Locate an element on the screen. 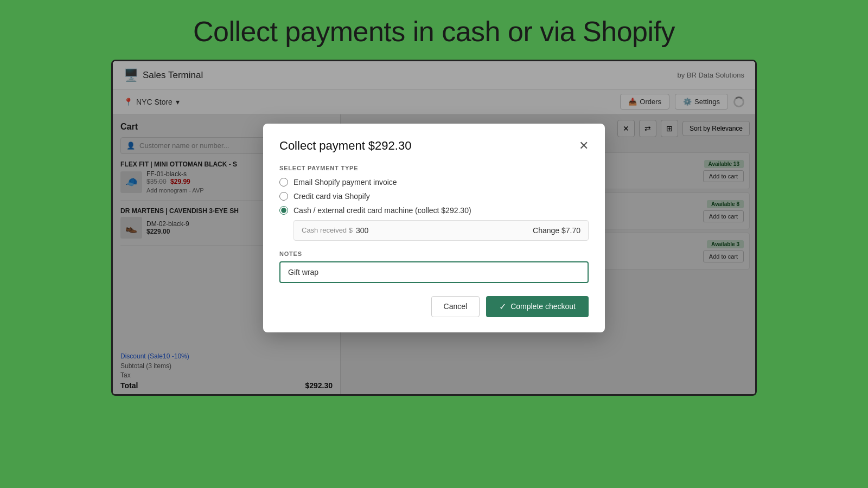  cash-label: Cash / external credit card machine (col… is located at coordinates (382, 210).